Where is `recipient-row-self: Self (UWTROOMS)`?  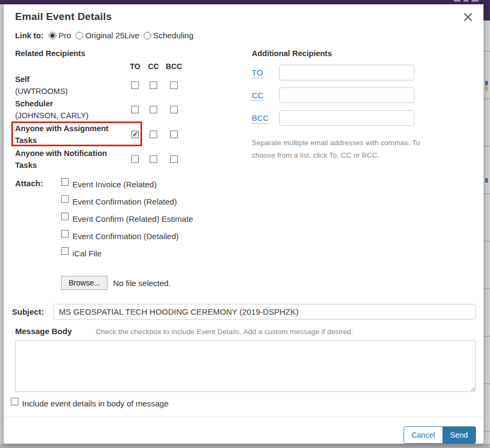
recipient-row-self: Self (UWTROOMS) is located at coordinates (133, 85).